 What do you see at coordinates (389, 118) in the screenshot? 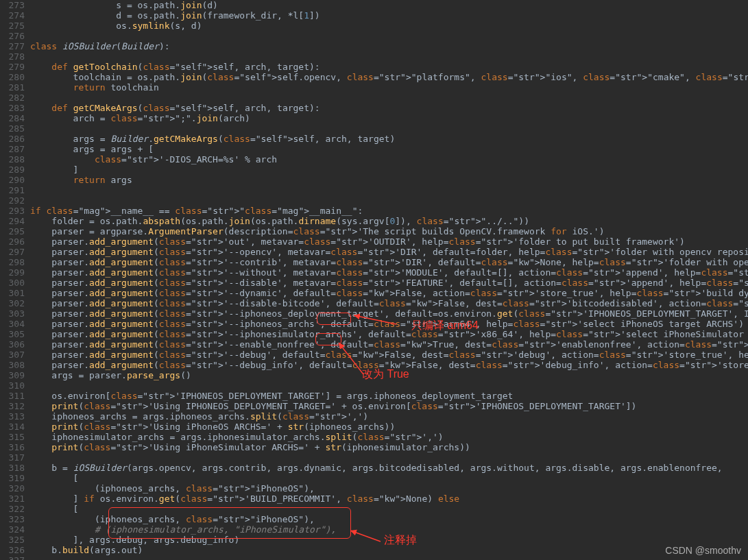
I see `code-line: arch = class="str">";".join(arch)` at bounding box center [389, 118].